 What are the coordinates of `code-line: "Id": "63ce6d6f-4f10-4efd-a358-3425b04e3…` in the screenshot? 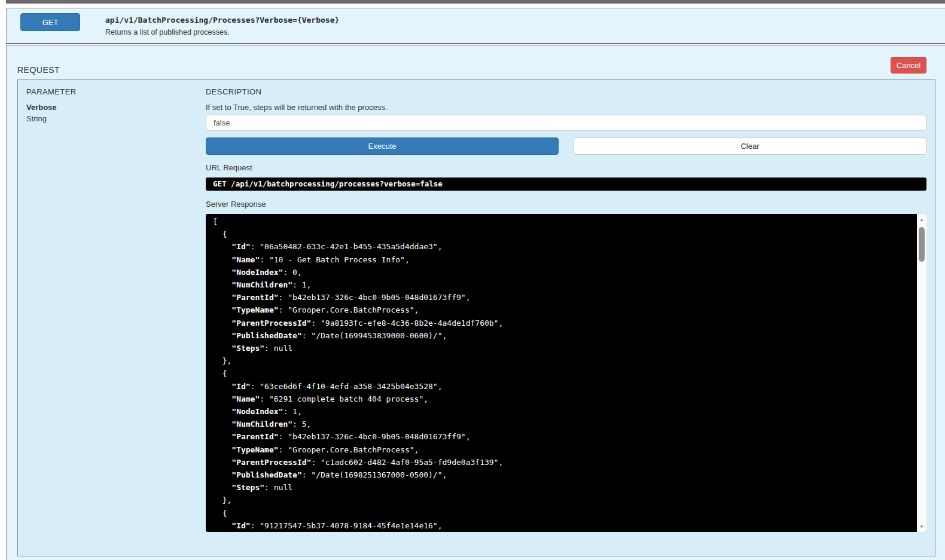 It's located at (565, 386).